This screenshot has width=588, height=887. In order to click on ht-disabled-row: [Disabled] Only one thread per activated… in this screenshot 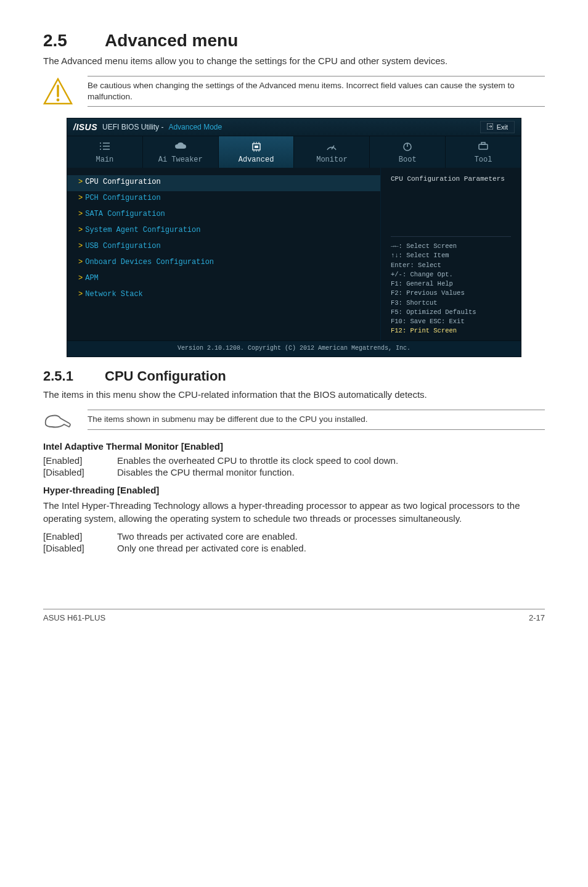, I will do `click(294, 548)`.